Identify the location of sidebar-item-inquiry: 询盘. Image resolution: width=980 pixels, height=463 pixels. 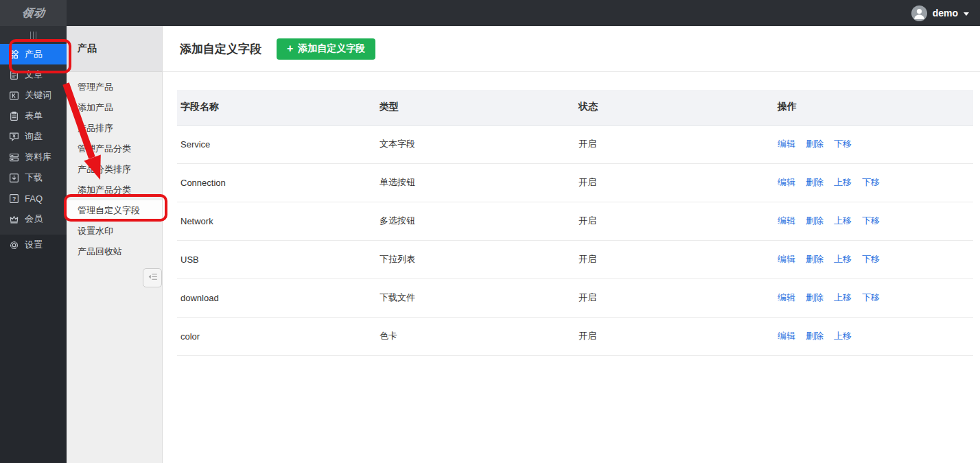
(33, 136).